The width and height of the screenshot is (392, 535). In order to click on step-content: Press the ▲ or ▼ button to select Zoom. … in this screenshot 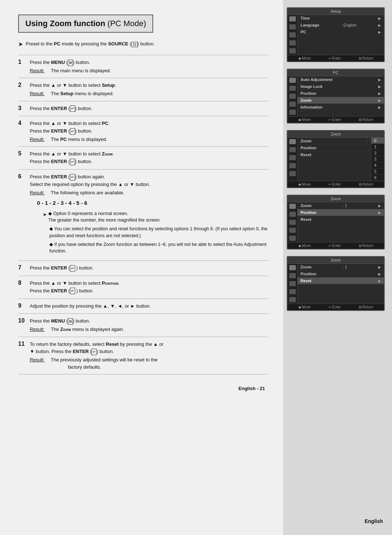, I will do `click(148, 158)`.